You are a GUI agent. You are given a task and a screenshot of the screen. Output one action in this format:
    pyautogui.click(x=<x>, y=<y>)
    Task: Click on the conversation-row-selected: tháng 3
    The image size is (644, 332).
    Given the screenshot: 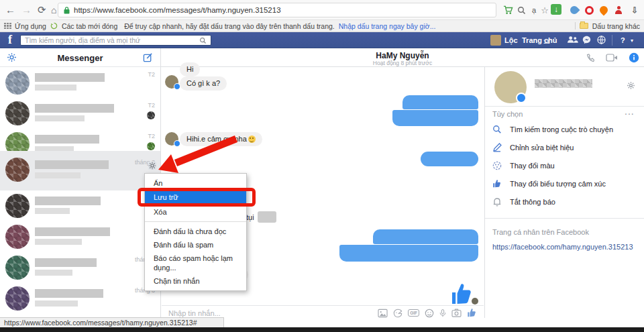 What is the action you would take?
    pyautogui.click(x=80, y=170)
    